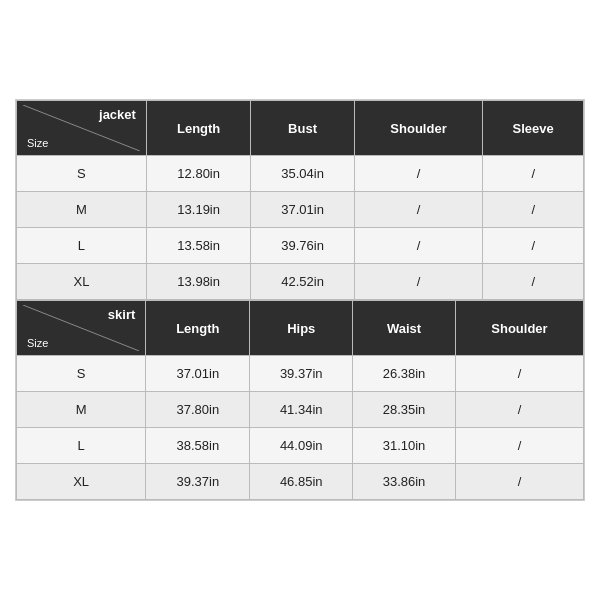  Describe the element at coordinates (300, 482) in the screenshot. I see `skirt-row: XL39.37in46.85in33.86in/` at that location.